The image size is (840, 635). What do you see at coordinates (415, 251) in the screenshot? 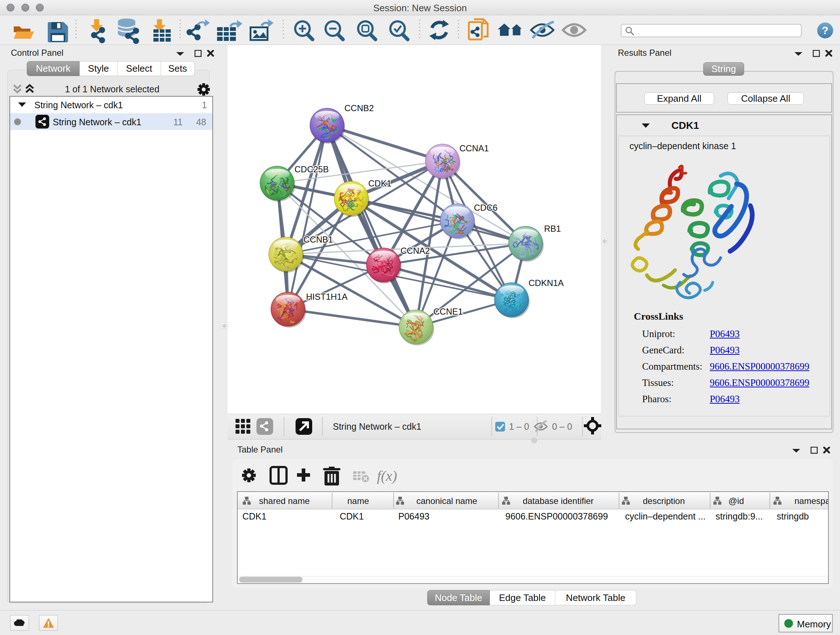
I see `svg-text: CCNA2` at bounding box center [415, 251].